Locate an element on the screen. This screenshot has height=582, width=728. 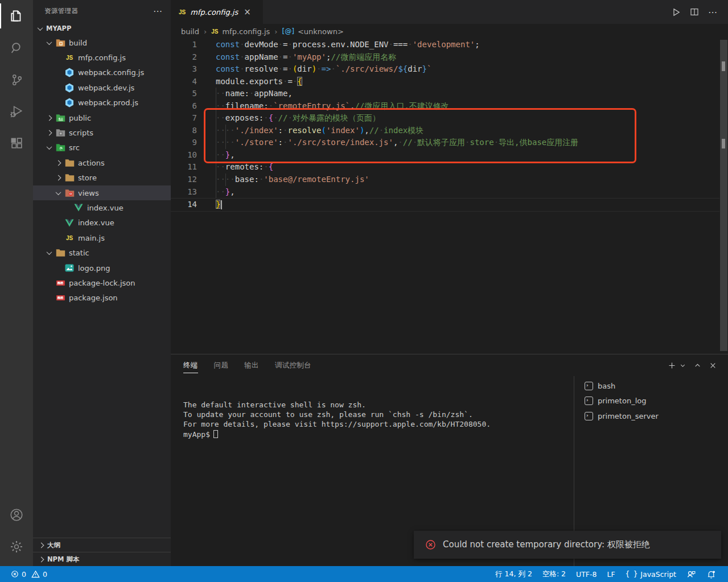
terminal-instance-bash: ›bash is located at coordinates (651, 386).